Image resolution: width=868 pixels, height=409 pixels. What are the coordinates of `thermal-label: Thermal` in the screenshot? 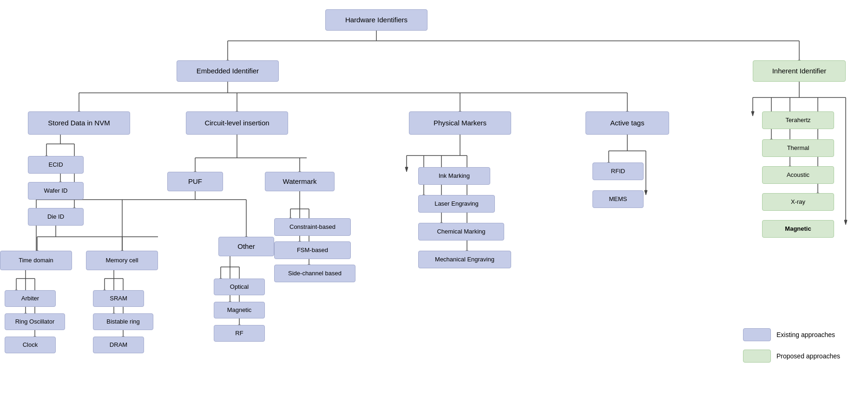 It's located at (798, 149).